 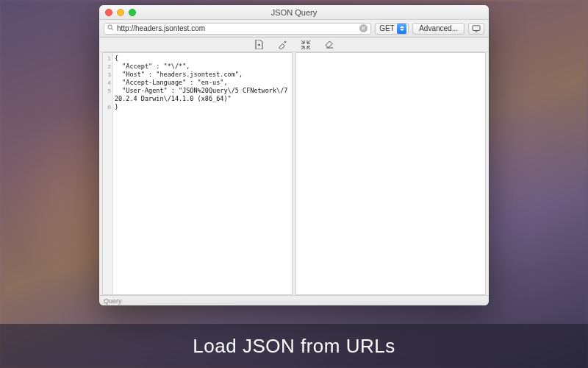 What do you see at coordinates (110, 28) in the screenshot?
I see `search-icon` at bounding box center [110, 28].